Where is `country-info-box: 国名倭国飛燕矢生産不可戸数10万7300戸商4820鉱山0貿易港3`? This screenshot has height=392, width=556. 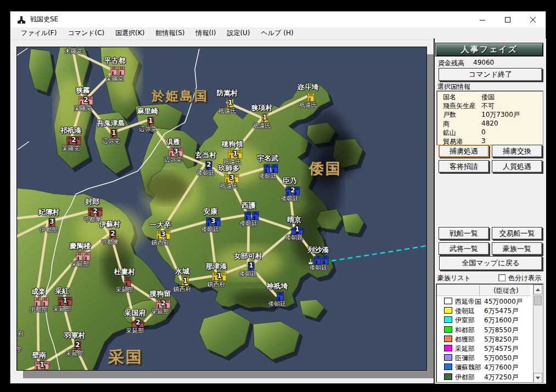 country-info-box: 国名倭国飛燕矢生産不可戸数10万7300戸商4820鉱山0貿易港3 is located at coordinates (490, 118).